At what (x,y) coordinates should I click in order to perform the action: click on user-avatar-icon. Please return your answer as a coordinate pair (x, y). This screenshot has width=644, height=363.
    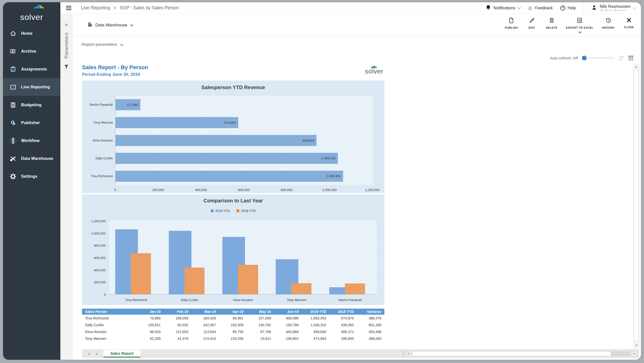
    Looking at the image, I should click on (594, 8).